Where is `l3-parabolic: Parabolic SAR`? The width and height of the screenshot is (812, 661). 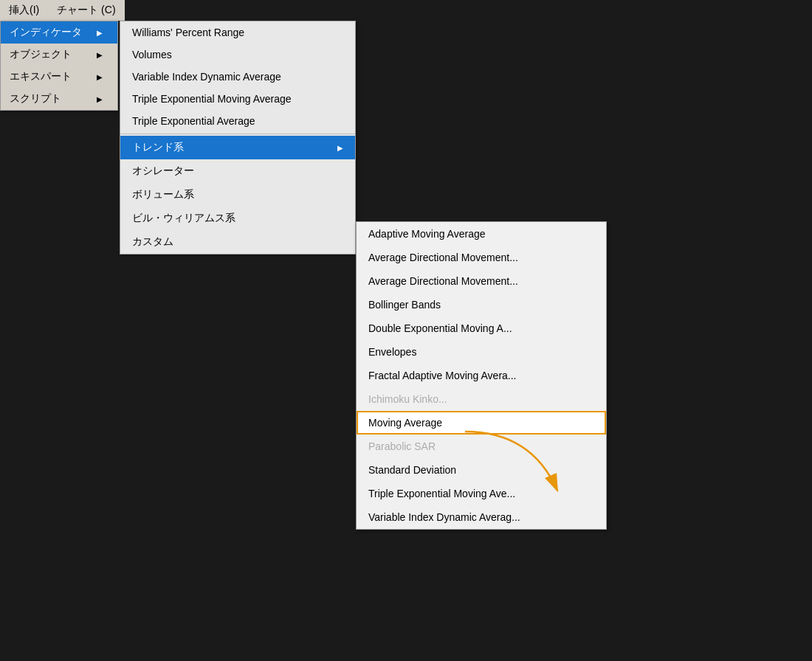 l3-parabolic: Parabolic SAR is located at coordinates (481, 446).